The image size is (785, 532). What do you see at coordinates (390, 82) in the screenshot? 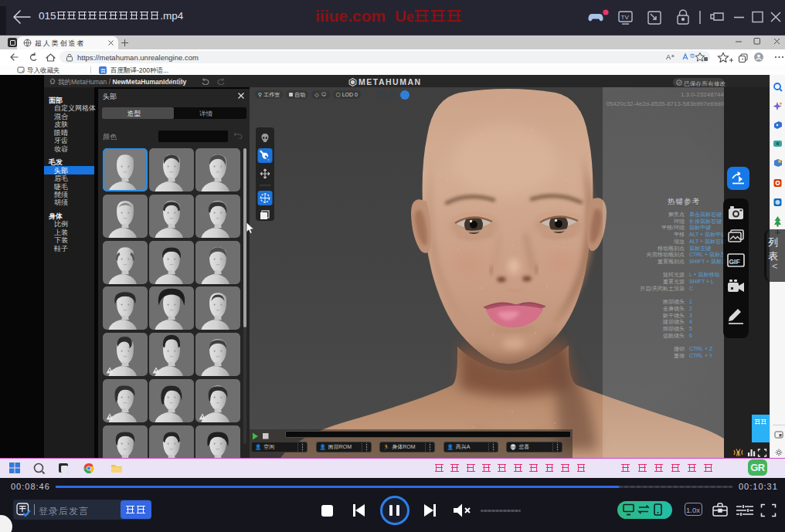
I see `svg-text: METAHUMAN` at bounding box center [390, 82].